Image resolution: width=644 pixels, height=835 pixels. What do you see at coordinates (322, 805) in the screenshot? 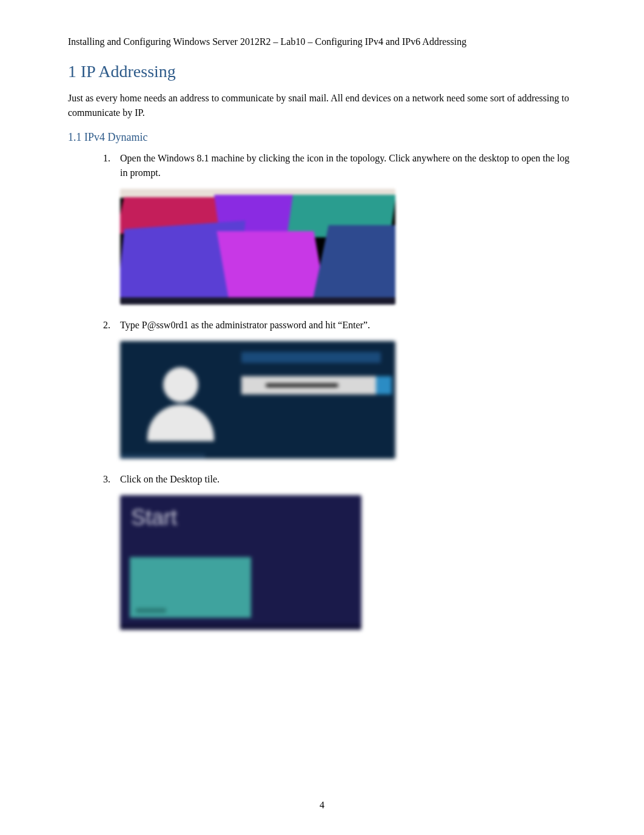
I see `page-number: 4` at bounding box center [322, 805].